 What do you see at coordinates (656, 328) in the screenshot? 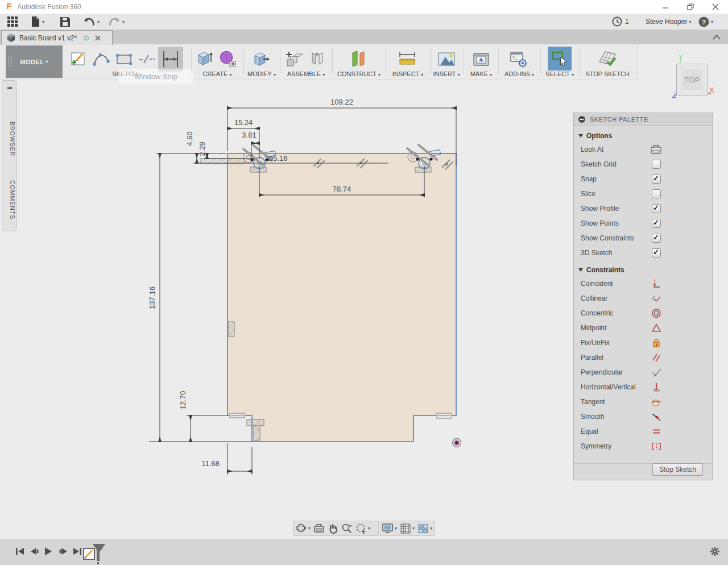
I see `midpoint-icon` at bounding box center [656, 328].